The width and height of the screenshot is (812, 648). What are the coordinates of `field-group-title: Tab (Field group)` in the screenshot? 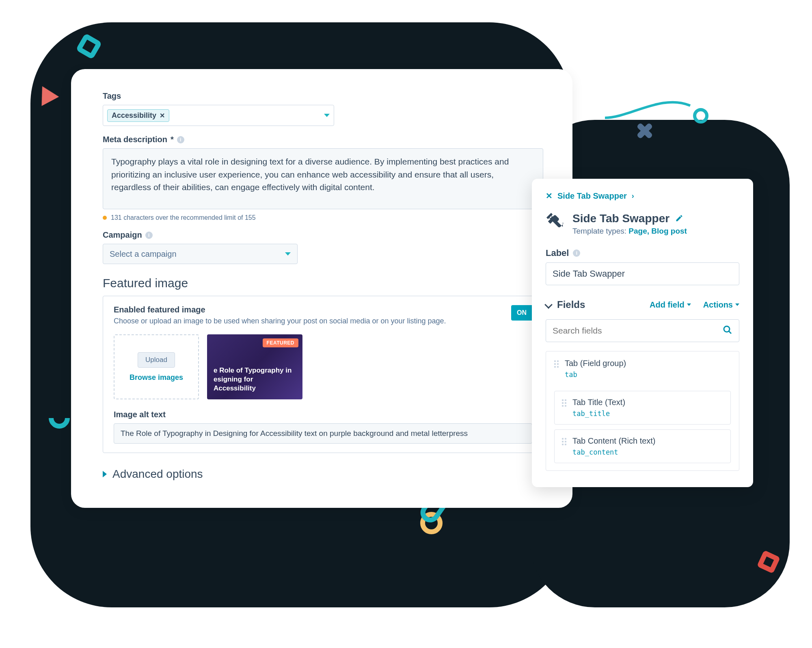 It's located at (595, 363).